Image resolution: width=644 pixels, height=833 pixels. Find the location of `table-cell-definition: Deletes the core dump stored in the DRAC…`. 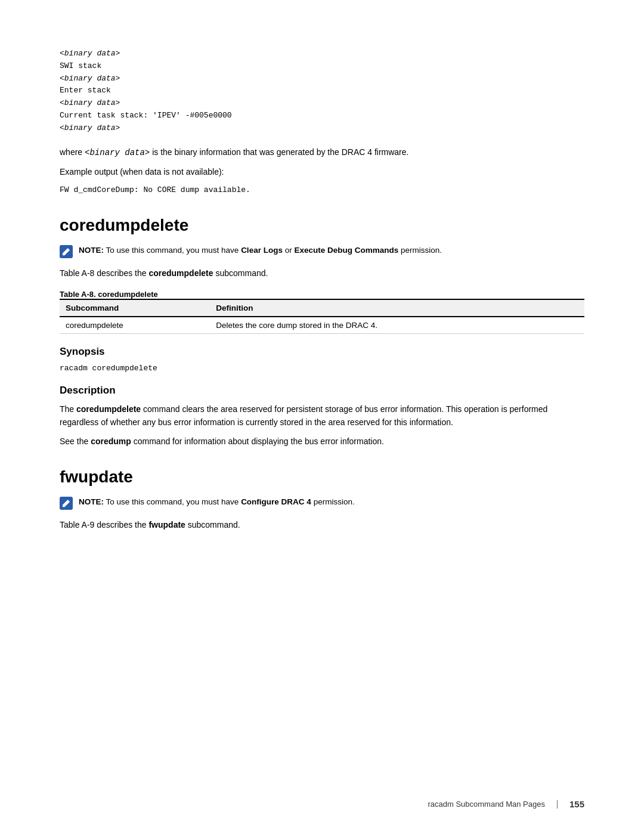

table-cell-definition: Deletes the core dump stored in the DRAC… is located at coordinates (397, 326).